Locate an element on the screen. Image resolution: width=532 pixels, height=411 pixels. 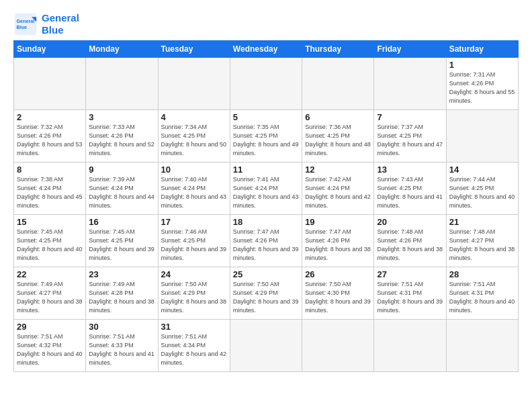
day-number: 14 is located at coordinates (482, 169).